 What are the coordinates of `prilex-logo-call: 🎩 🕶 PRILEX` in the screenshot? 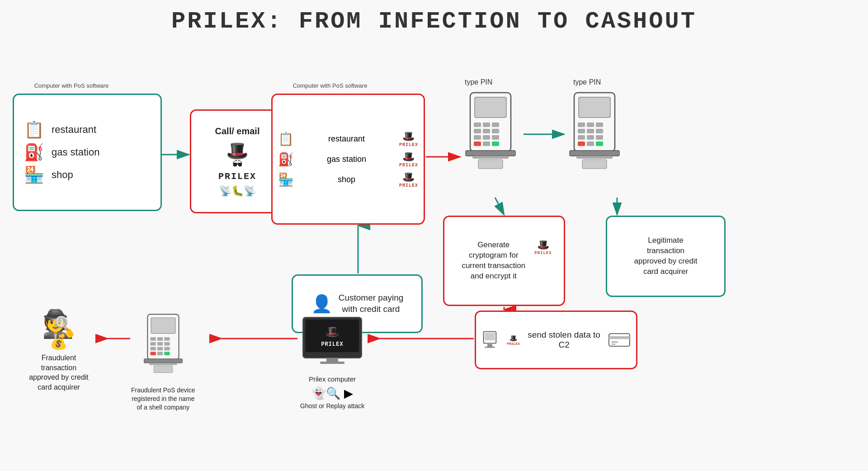 It's located at (237, 161).